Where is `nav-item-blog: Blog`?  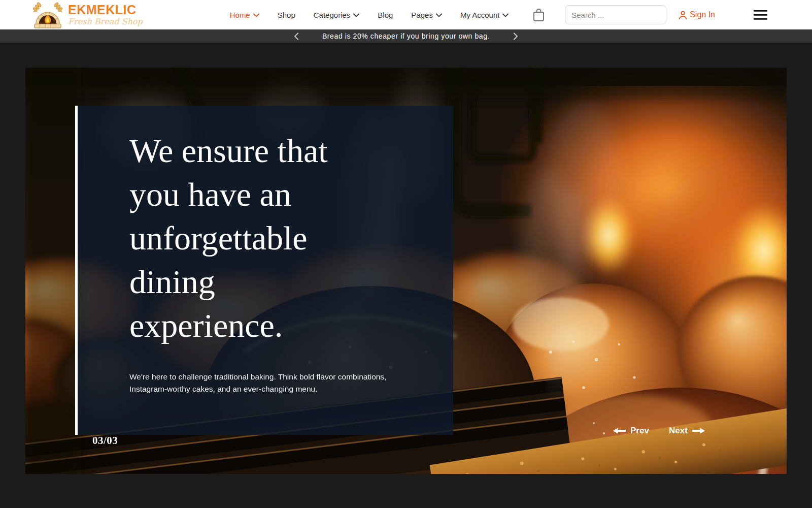 nav-item-blog: Blog is located at coordinates (385, 15).